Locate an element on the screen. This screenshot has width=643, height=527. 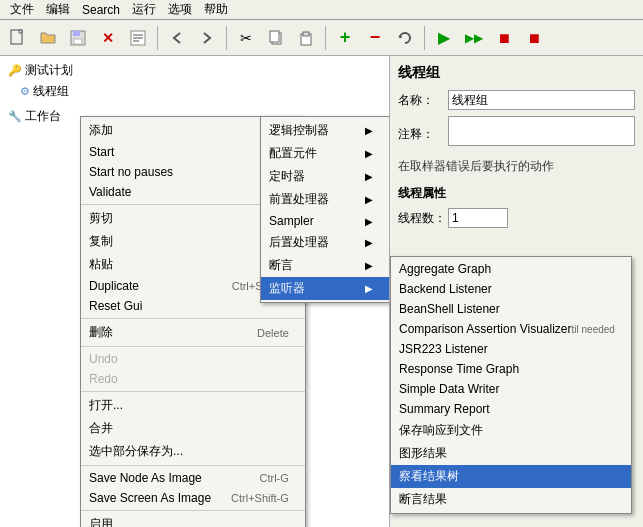
ctx-delete: 删除 Delete is located at coordinates (193, 332).